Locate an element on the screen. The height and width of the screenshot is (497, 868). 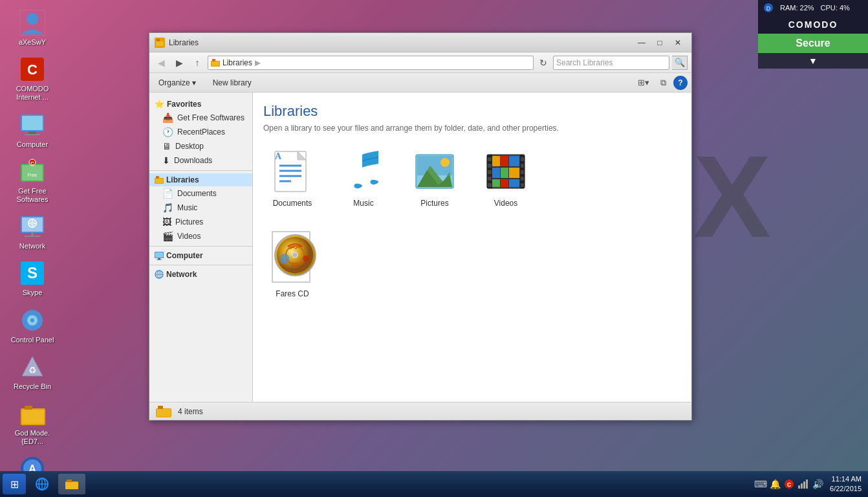
sidebar-item-videos: 🎬 Videos is located at coordinates (201, 236).